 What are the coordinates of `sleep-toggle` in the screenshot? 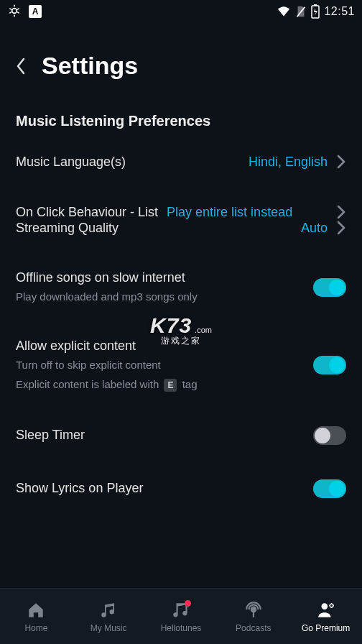 It's located at (330, 436).